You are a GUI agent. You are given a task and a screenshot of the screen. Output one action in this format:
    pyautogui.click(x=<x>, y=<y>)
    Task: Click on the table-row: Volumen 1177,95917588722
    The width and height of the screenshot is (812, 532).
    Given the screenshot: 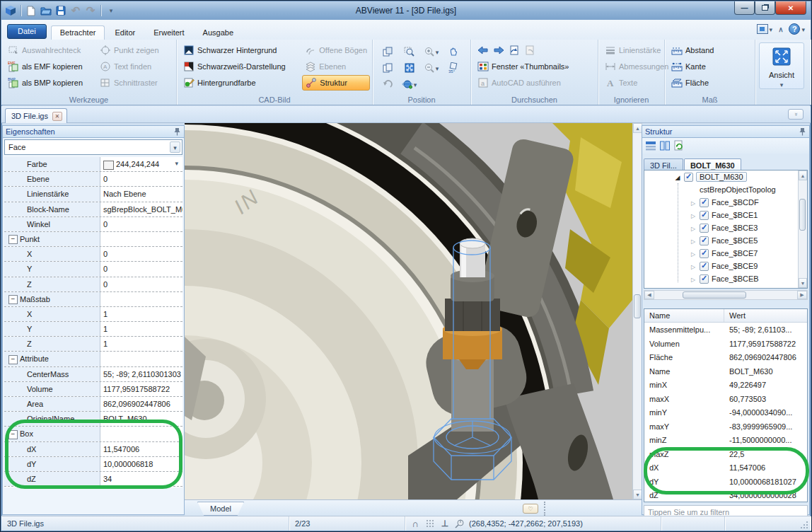 What is the action you would take?
    pyautogui.click(x=726, y=344)
    